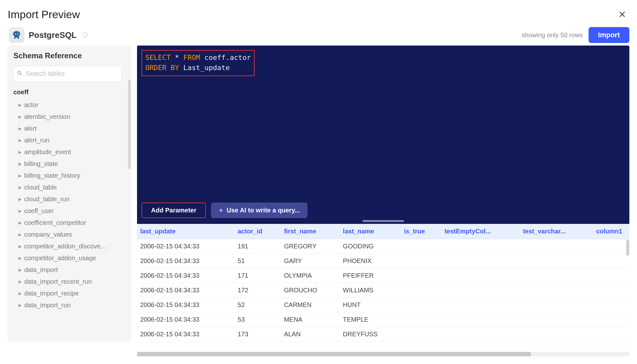 This screenshot has width=637, height=364. I want to click on table-cell: PFEIFFER, so click(370, 276).